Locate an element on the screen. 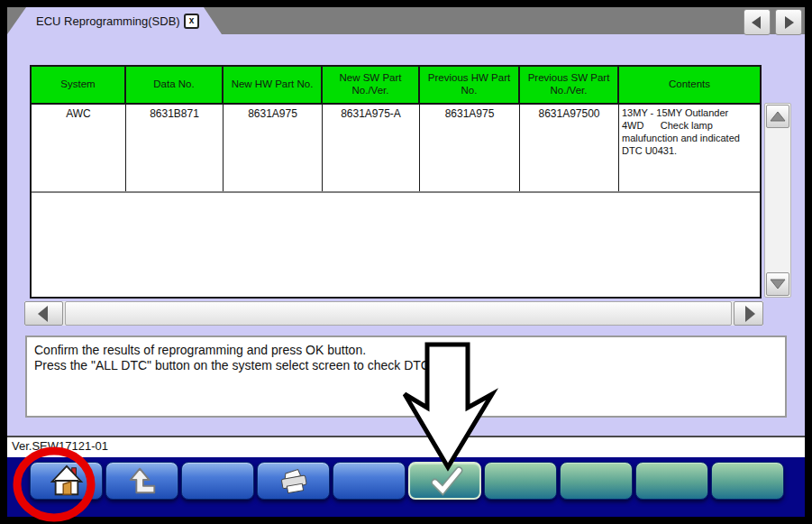 The height and width of the screenshot is (524, 812). cell-system: AWC is located at coordinates (79, 148).